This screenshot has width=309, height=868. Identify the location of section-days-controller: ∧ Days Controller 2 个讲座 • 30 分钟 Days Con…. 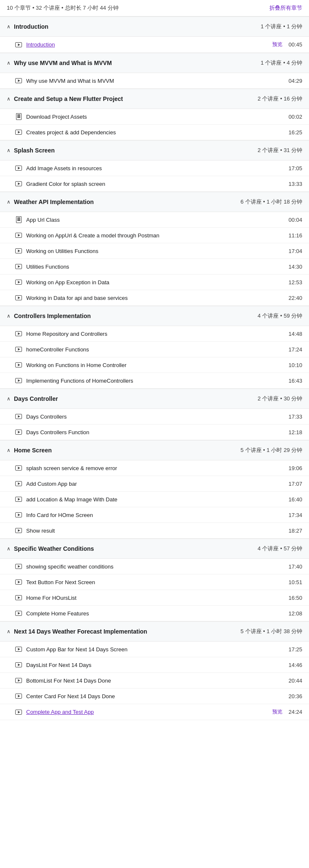
(154, 414).